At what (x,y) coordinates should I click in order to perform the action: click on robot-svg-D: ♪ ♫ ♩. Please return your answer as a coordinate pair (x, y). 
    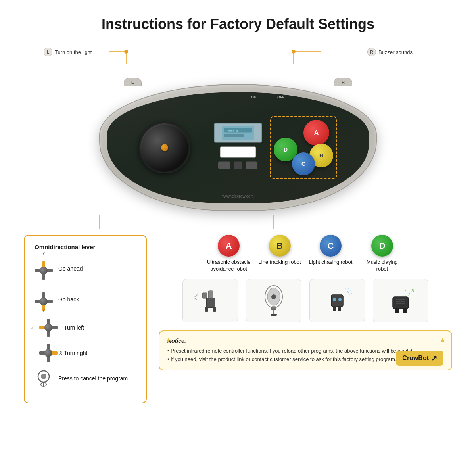
    Looking at the image, I should click on (401, 301).